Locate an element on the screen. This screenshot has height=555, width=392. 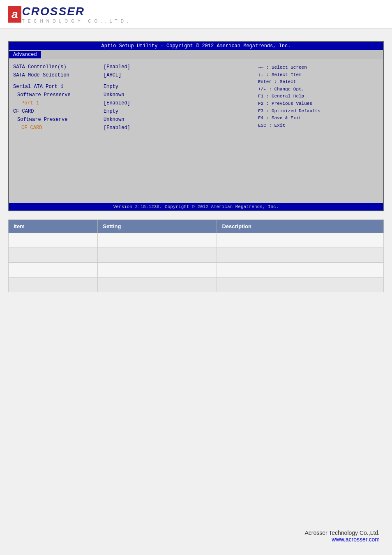
bios-title: Aptio Setup Utility - Copyright © 2012 A… is located at coordinates (196, 46).